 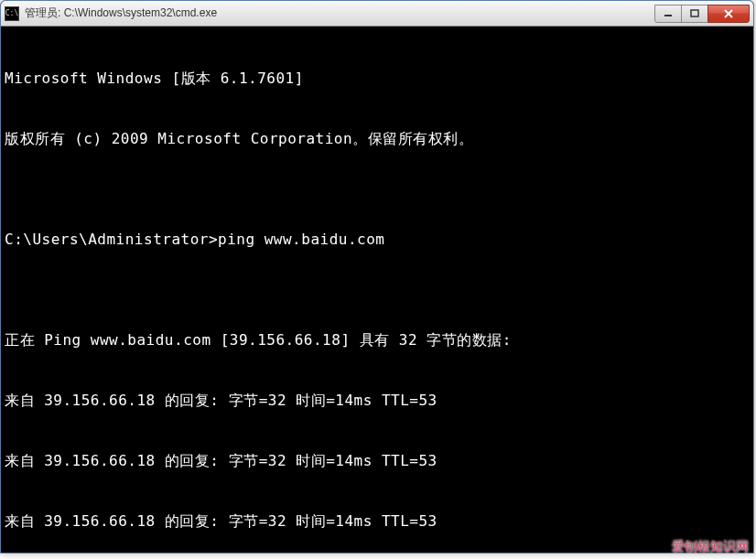 What do you see at coordinates (377, 139) in the screenshot?
I see `terminal-line: 版权所有 (c) 2009 Microsoft Corporation。保留所有…` at bounding box center [377, 139].